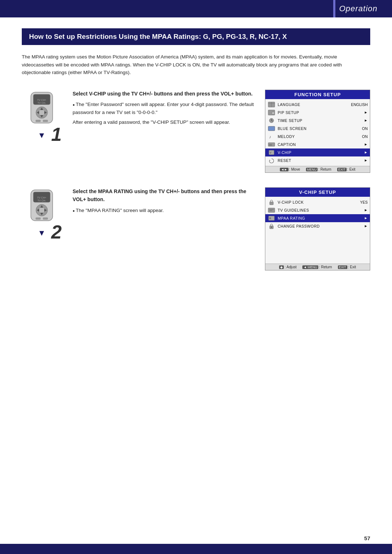 This screenshot has height=554, width=392. What do you see at coordinates (196, 229) in the screenshot?
I see `step-2-row: TV CH+ TV CH- 2 ▼ Select the MPAA RATING…` at bounding box center [196, 229].